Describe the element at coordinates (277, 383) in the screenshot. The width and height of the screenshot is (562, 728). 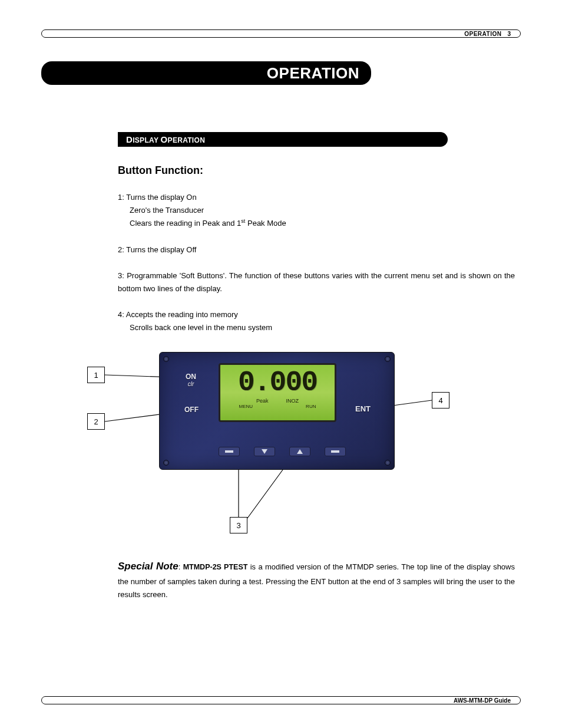
I see `lcd-reading: 0.000` at that location.